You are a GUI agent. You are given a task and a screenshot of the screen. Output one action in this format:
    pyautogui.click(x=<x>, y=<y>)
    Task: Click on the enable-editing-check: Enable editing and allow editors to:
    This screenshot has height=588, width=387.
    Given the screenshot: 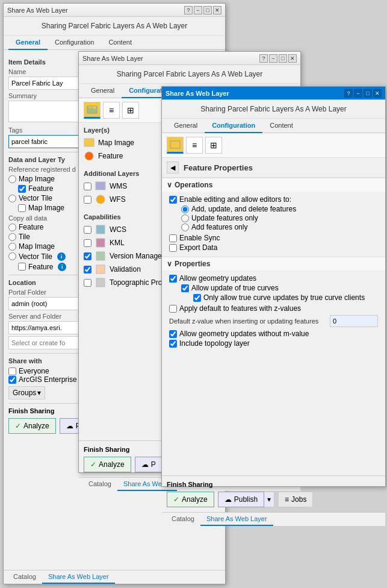 What is the action you would take?
    pyautogui.click(x=273, y=199)
    